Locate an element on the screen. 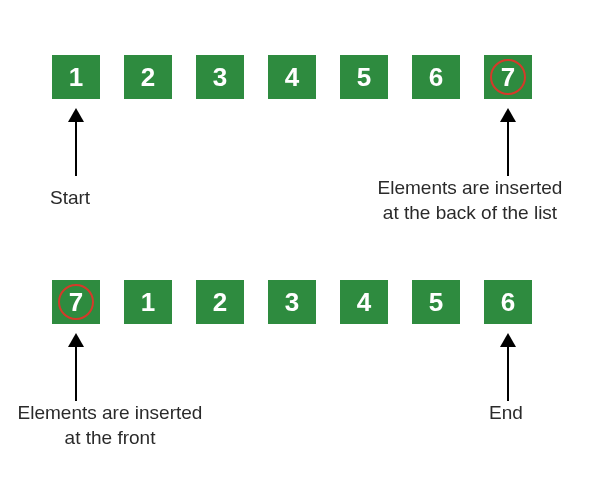 Image resolution: width=608 pixels, height=500 pixels. label-insert-front: Elements are inserted at the front is located at coordinates (115, 426).